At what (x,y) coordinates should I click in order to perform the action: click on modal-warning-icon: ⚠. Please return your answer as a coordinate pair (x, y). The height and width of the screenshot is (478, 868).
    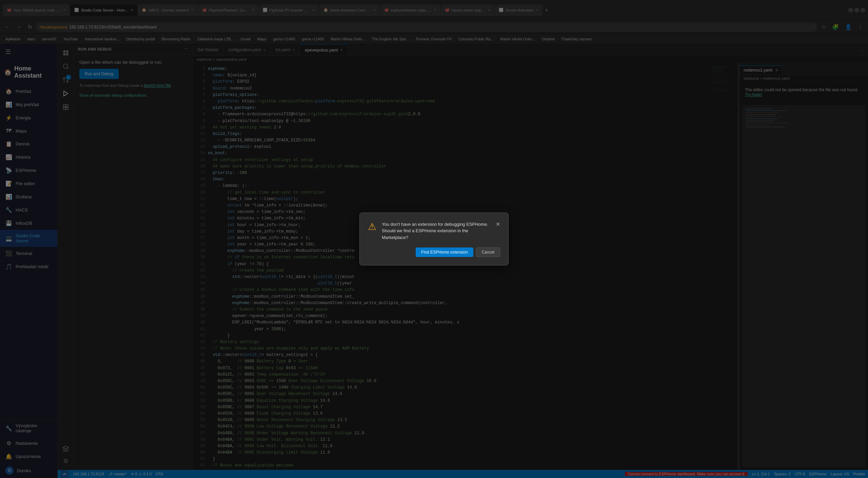
    Looking at the image, I should click on (372, 226).